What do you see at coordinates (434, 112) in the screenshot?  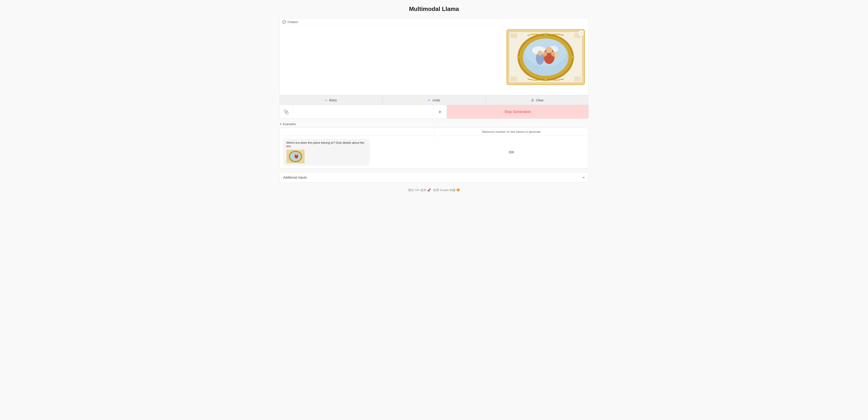 I see `input-row: 📎 ➤ Stop Generation` at bounding box center [434, 112].